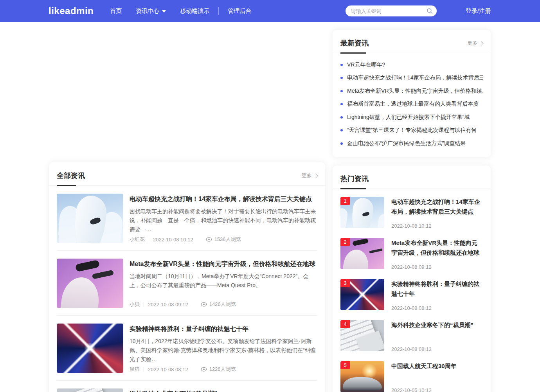  Describe the element at coordinates (223, 369) in the screenshot. I see `article-views: 1226人浏览` at that location.